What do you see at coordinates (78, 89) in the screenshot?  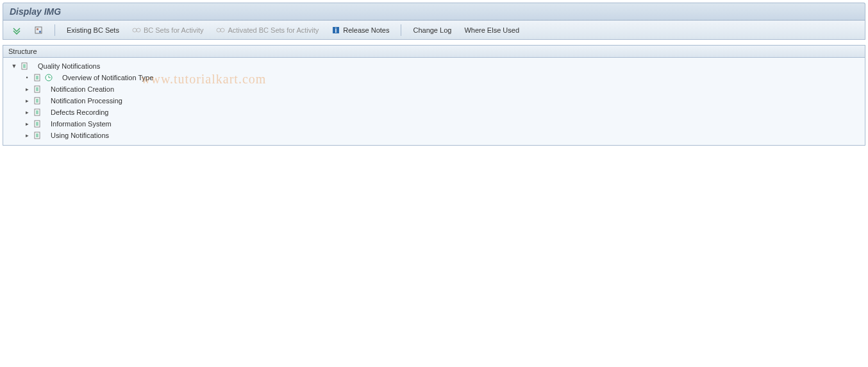 I see `tree-label: Notification Creation` at bounding box center [78, 89].